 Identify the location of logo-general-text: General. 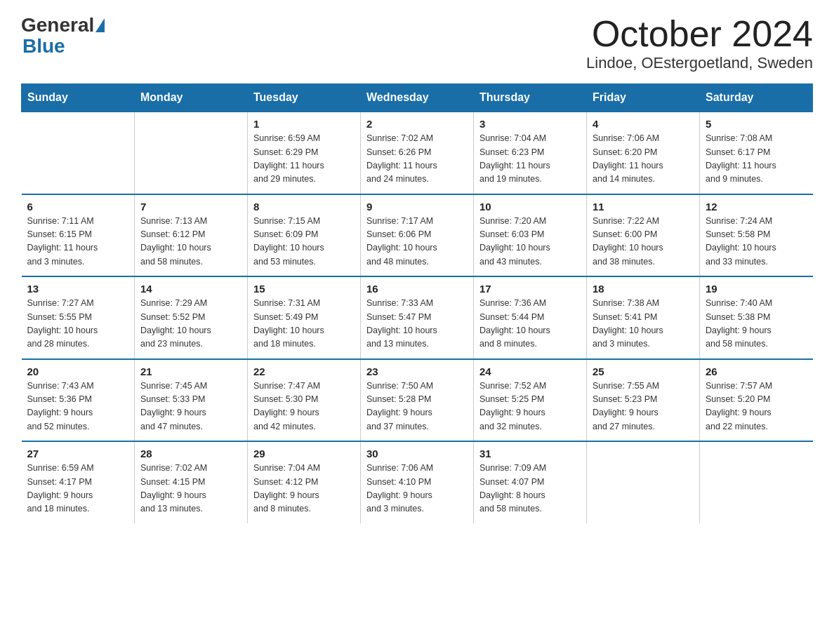
(58, 25).